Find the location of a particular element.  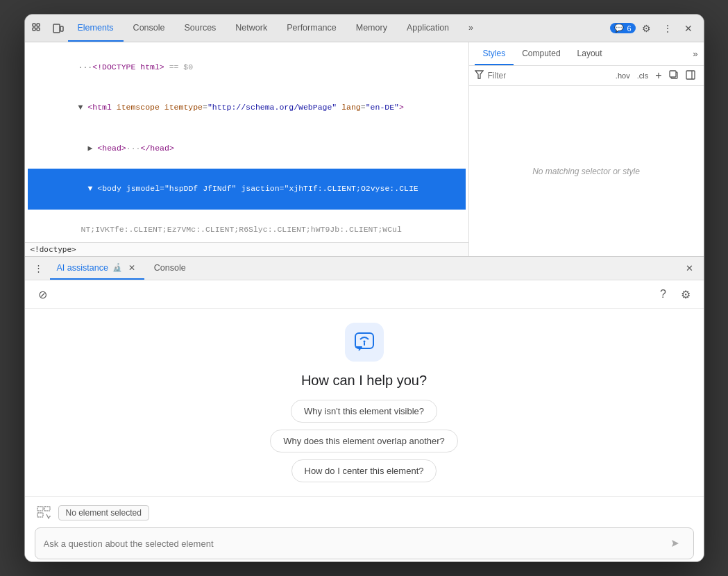

tab-bottom-console: Console is located at coordinates (170, 268).